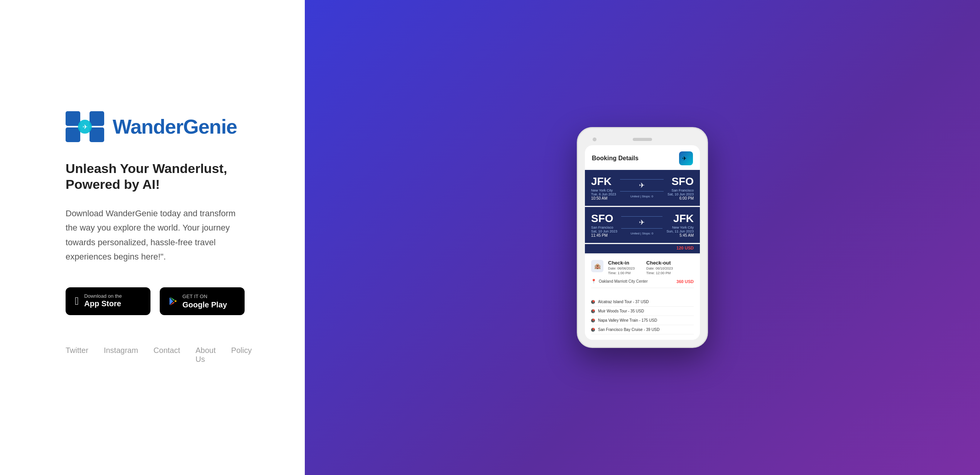 The height and width of the screenshot is (475, 980). Describe the element at coordinates (681, 188) in the screenshot. I see `flight1-to: SFO San Francisco Sat, 10 Jun 2023 6:00 …` at that location.